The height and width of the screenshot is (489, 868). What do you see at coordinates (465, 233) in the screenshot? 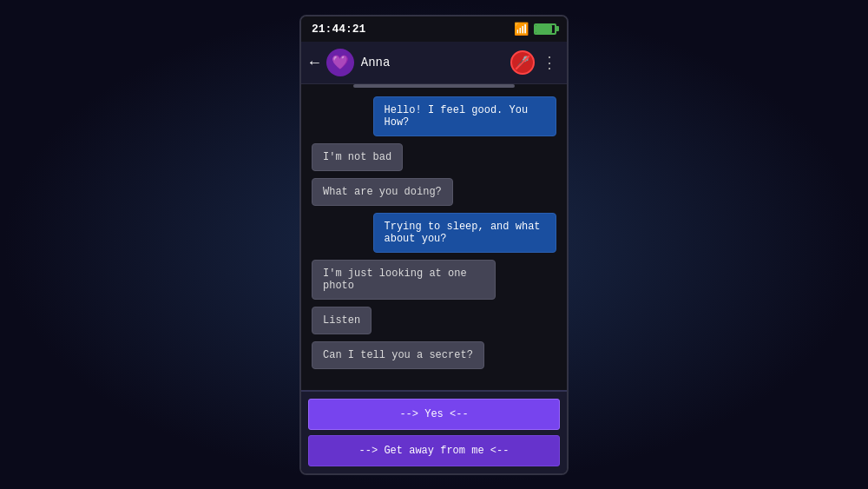
I see `message-4: Trying to sleep, and what about you?` at bounding box center [465, 233].